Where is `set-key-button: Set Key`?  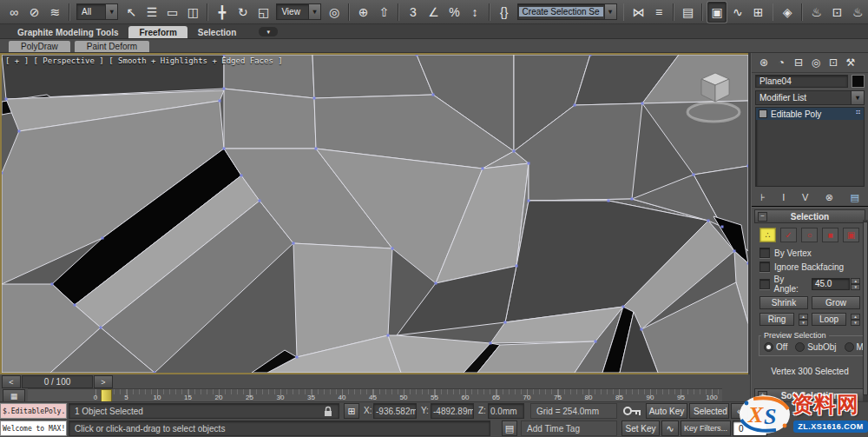 set-key-button: Set Key is located at coordinates (641, 428).